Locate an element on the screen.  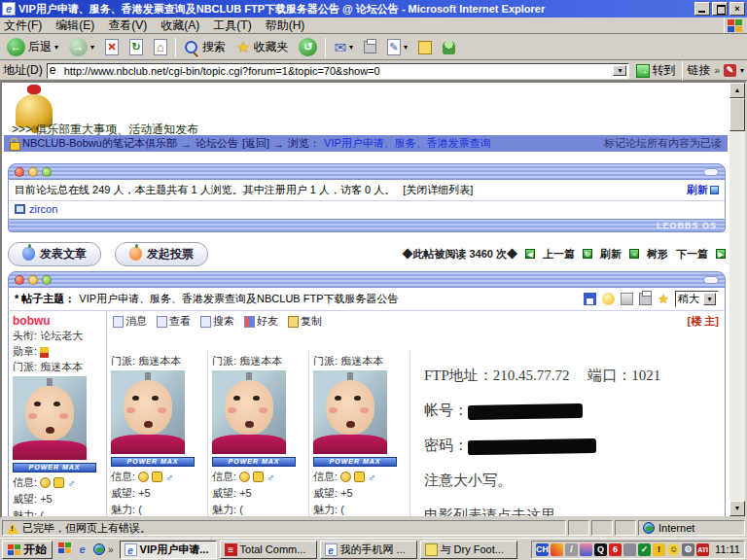
refresh-topic-link: 刷新 is located at coordinates (611, 255).